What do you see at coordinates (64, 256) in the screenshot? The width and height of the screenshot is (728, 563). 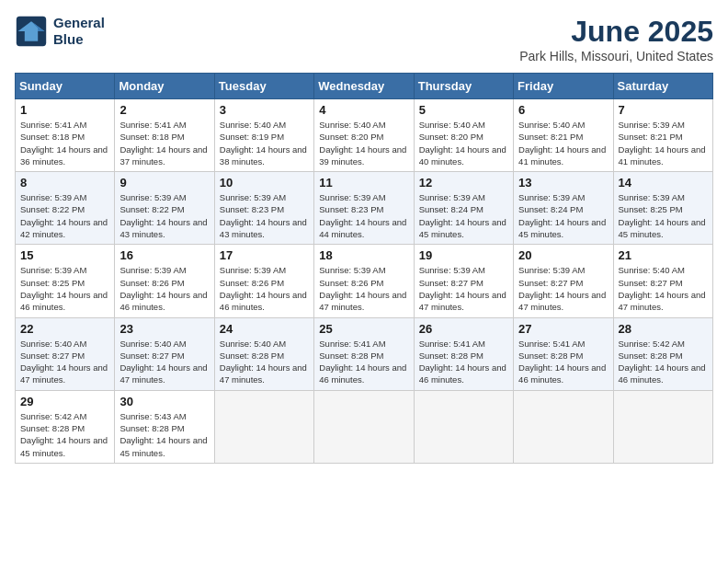 I see `day-number: 15` at bounding box center [64, 256].